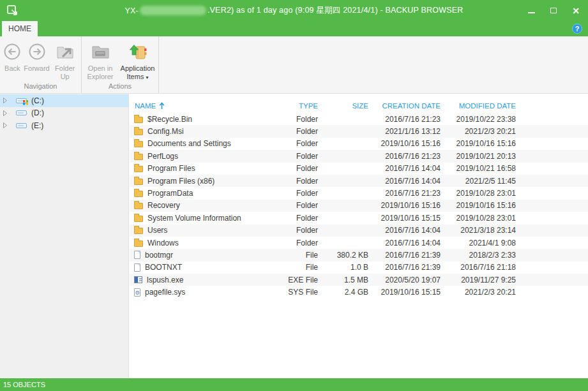 The width and height of the screenshot is (588, 391). I want to click on back-circle-arrow-icon, so click(12, 52).